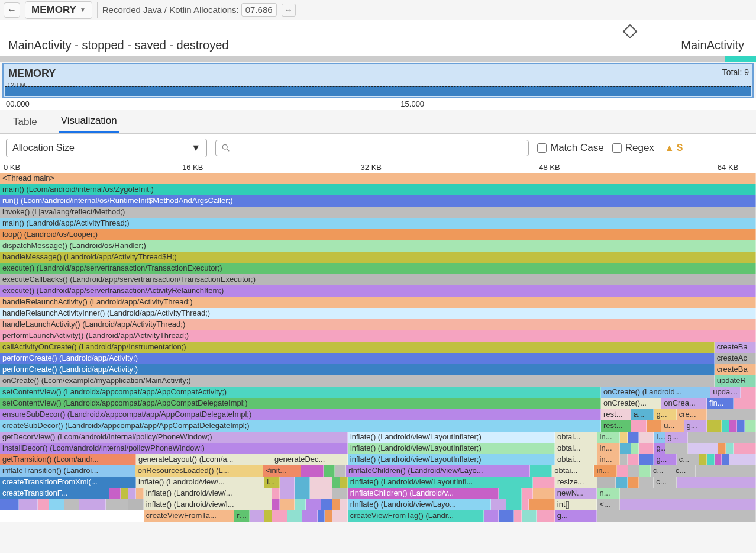 The image size is (756, 553). Describe the element at coordinates (199, 471) in the screenshot. I see `frame: onResourcesLoaded() (L...` at that location.